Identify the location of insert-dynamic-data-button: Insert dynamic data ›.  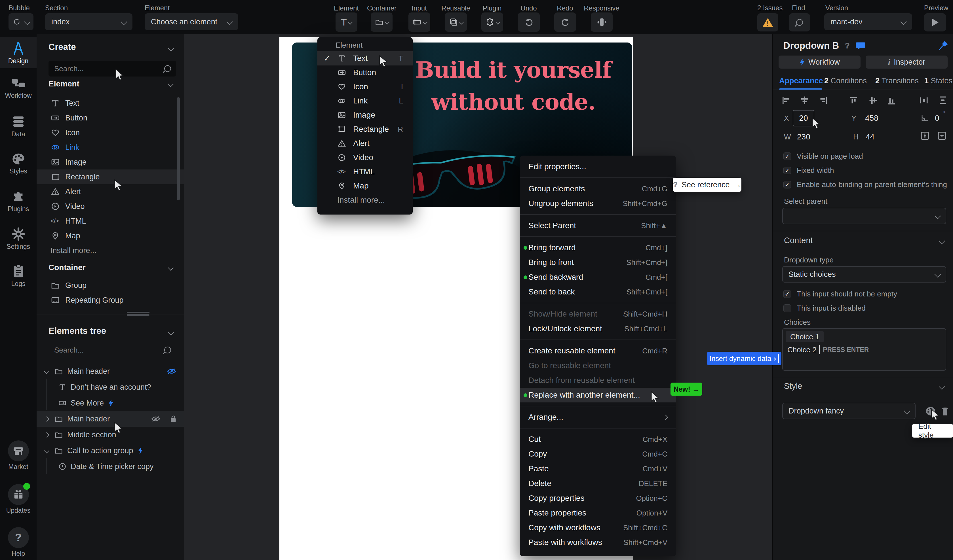
(744, 359).